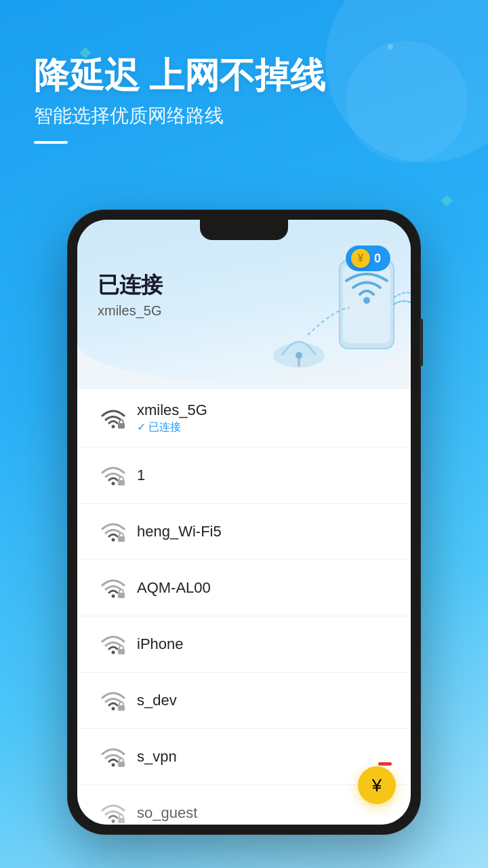 This screenshot has width=488, height=868. Describe the element at coordinates (264, 410) in the screenshot. I see `wifi-name-1: xmiles_5G` at that location.